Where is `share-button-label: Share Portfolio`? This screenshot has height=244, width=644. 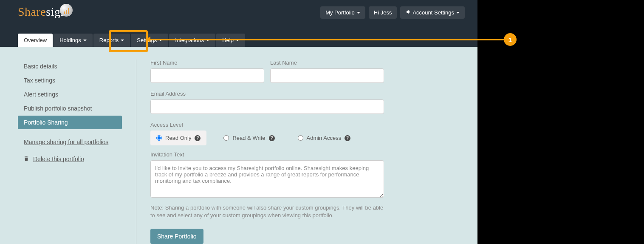
share-button-label: Share Portfolio is located at coordinates (177, 236).